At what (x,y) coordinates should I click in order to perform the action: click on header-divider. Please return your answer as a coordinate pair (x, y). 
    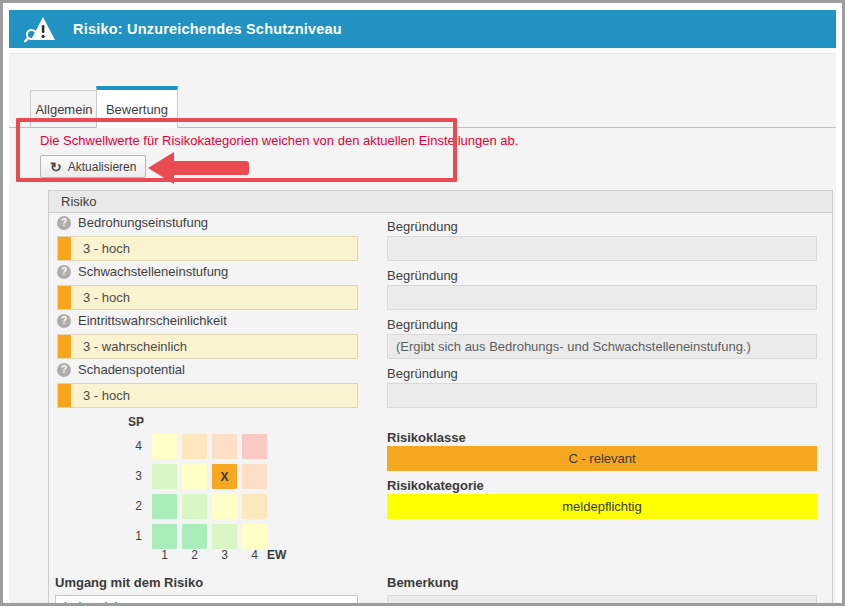
    Looking at the image, I should click on (422, 54).